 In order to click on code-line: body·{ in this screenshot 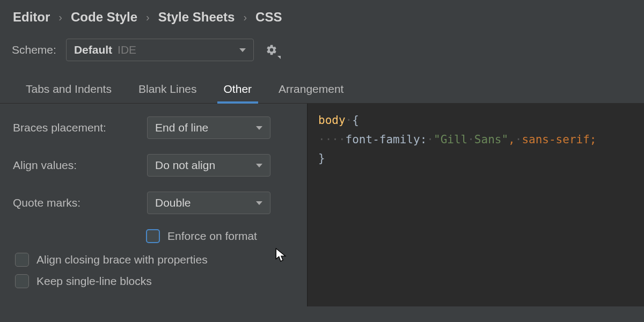, I will do `click(475, 121)`.